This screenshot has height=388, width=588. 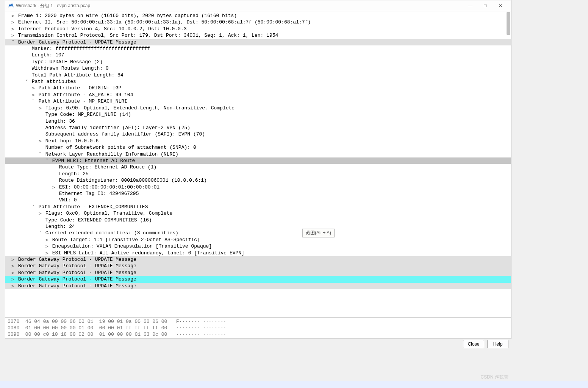 What do you see at coordinates (258, 6) in the screenshot?
I see `titlebar: Wireshark · 分组 1 · evpn arista.pcap — □ …` at bounding box center [258, 6].